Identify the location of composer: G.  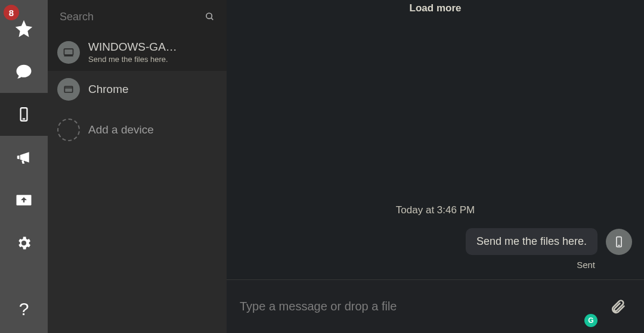
(435, 306).